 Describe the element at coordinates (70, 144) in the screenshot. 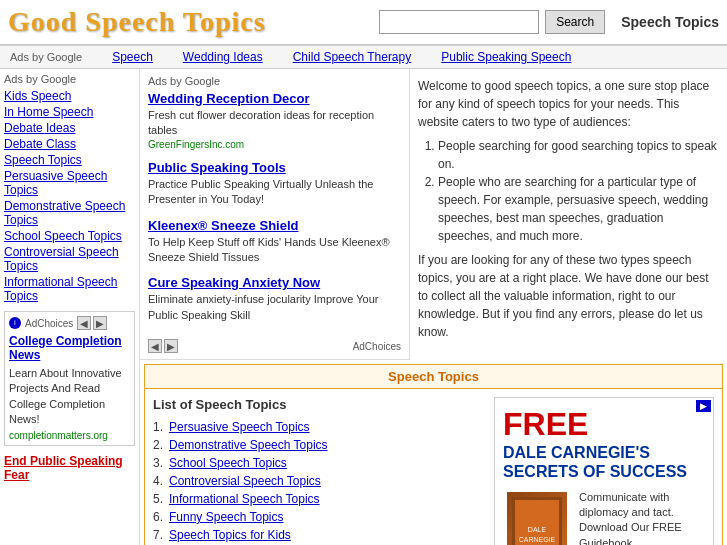

I see `sidebar-link-debate-class: Debate Class` at that location.